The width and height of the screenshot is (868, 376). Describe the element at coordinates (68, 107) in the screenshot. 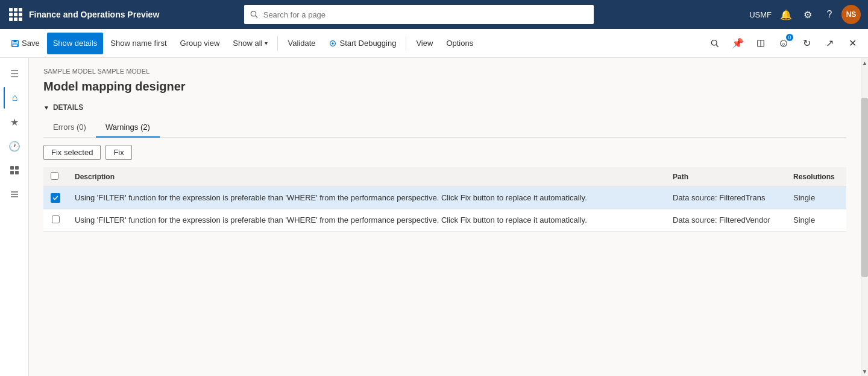

I see `section-label: DETAILS` at that location.